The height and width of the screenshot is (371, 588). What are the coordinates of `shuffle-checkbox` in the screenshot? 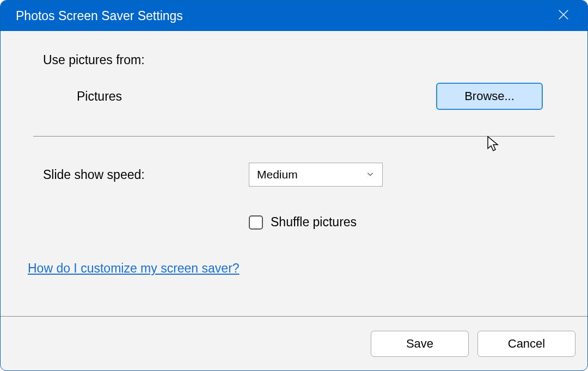 It's located at (256, 222).